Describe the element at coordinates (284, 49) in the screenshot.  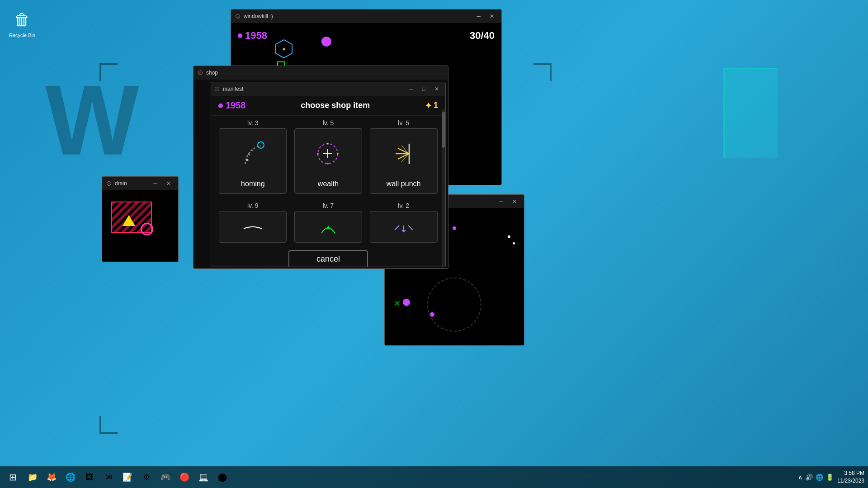
I see `player-hex: ✦` at that location.